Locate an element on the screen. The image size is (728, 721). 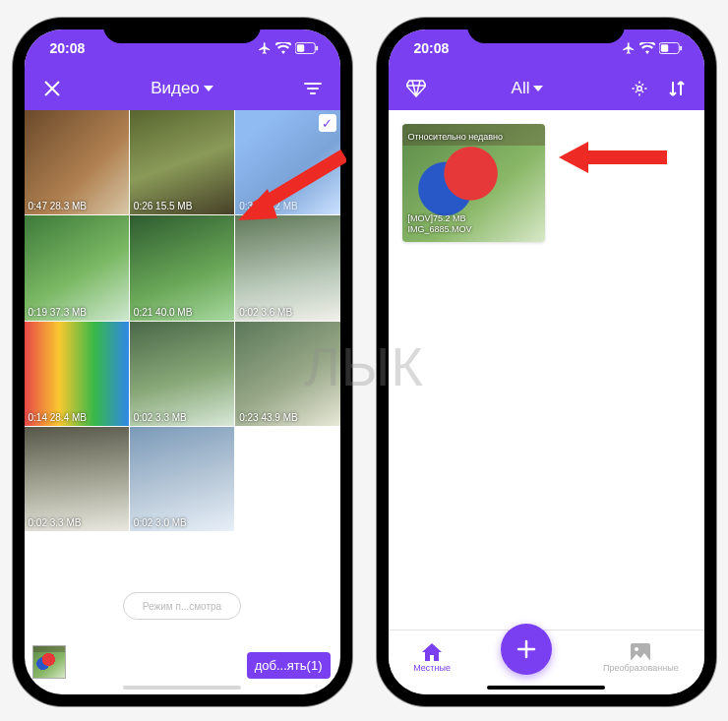
tab-label: Преобразованные is located at coordinates (641, 668).